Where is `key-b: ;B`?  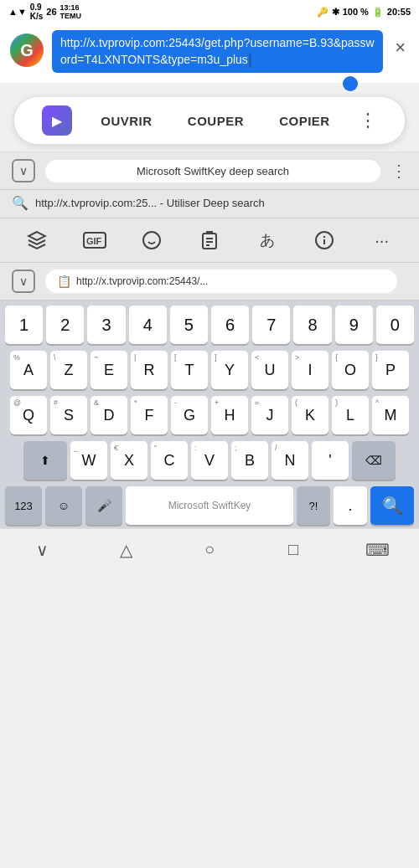 key-b: ;B is located at coordinates (250, 460).